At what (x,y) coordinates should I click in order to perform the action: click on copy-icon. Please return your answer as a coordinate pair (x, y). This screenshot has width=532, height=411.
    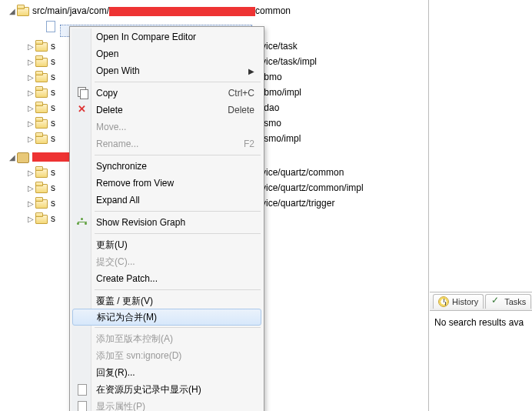
    Looking at the image, I should click on (82, 93).